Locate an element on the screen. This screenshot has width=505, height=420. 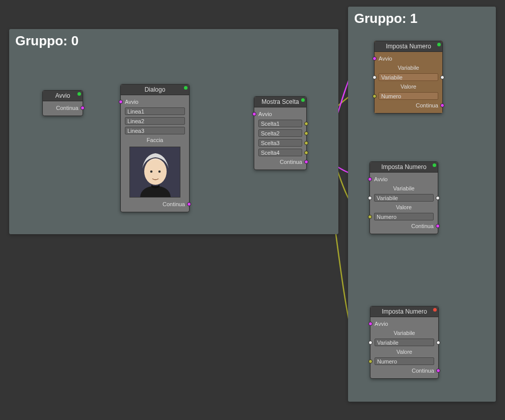
node-header: Dialogo is located at coordinates (155, 90).